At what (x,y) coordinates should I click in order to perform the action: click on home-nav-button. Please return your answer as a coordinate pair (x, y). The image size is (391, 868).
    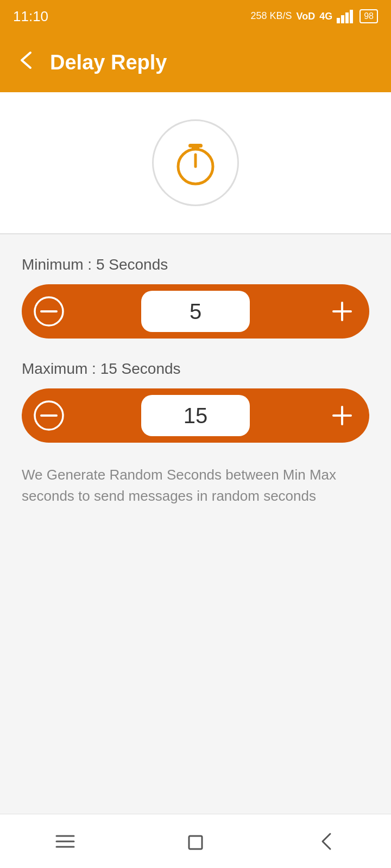
    Looking at the image, I should click on (195, 841).